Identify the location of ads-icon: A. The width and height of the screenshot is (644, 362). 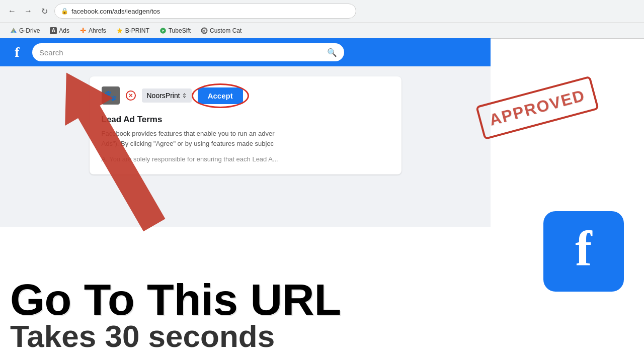
(53, 31).